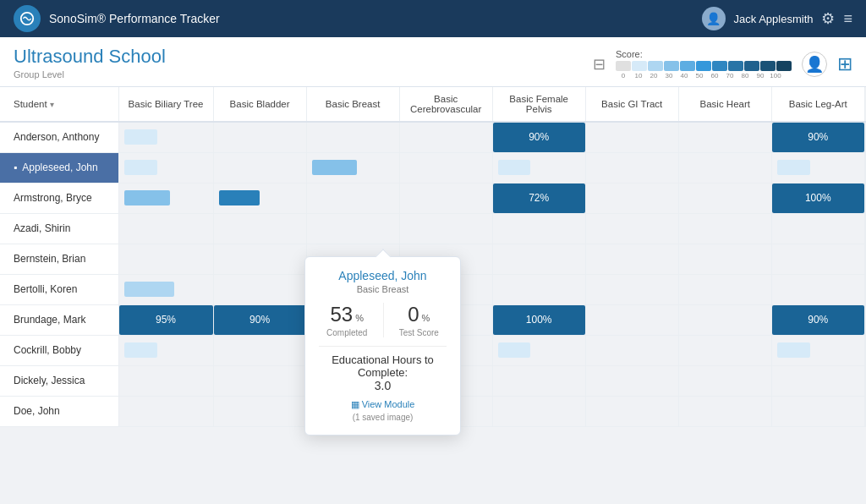  What do you see at coordinates (59, 137) in the screenshot?
I see `student-name-cell: Anderson, Anthony` at bounding box center [59, 137].